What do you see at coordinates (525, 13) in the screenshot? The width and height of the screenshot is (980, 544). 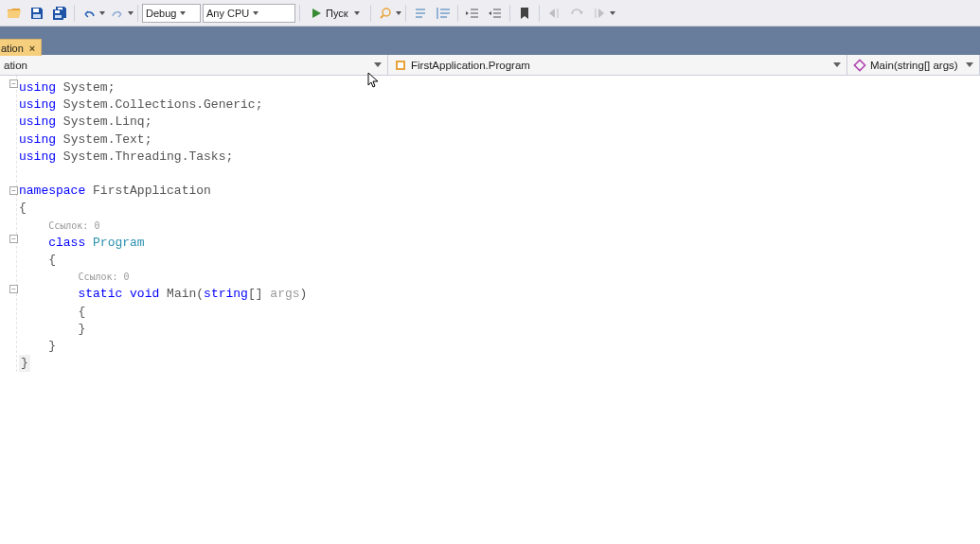 I see `bookmark-button` at bounding box center [525, 13].